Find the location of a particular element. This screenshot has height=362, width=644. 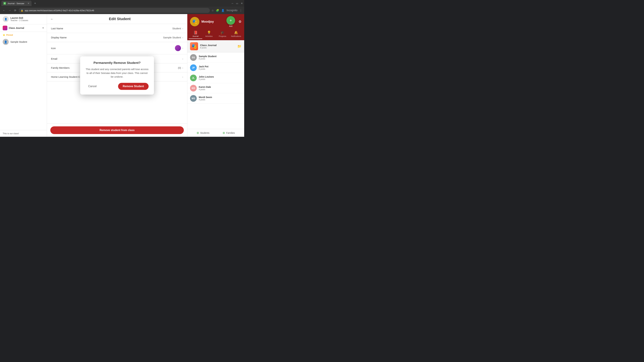

extensions-icon: 🧩 is located at coordinates (218, 10).